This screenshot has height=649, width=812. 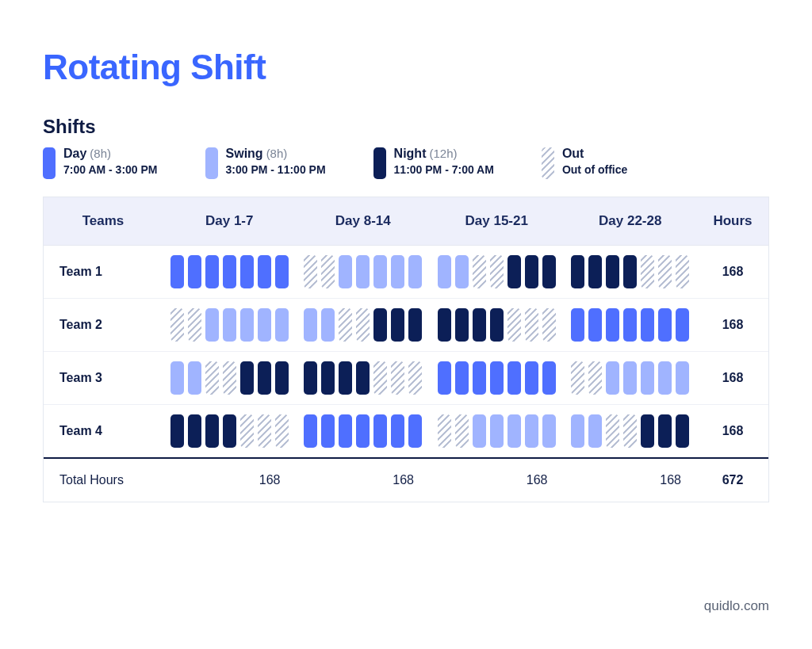 What do you see at coordinates (406, 325) in the screenshot?
I see `table-row: Team 2168` at bounding box center [406, 325].